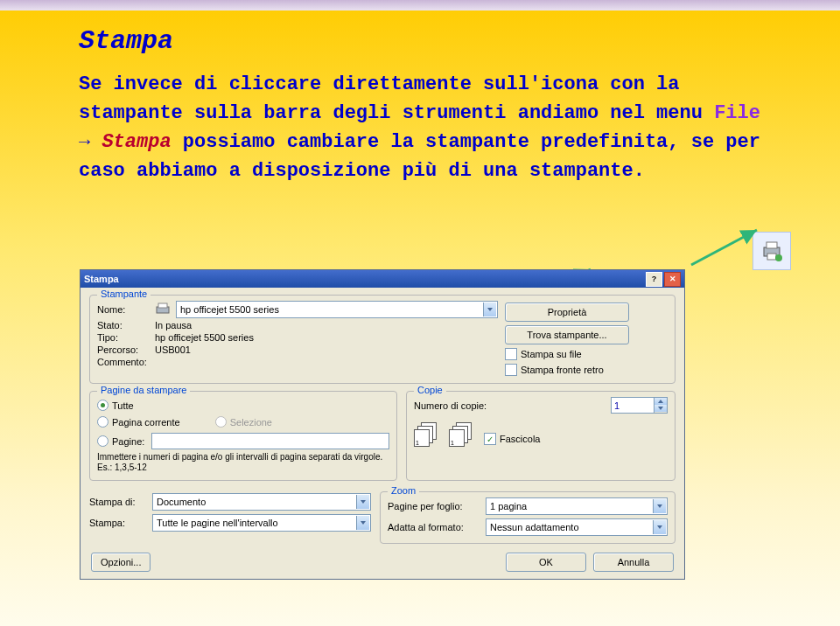  Describe the element at coordinates (672, 280) in the screenshot. I see `close-button: ✕` at that location.